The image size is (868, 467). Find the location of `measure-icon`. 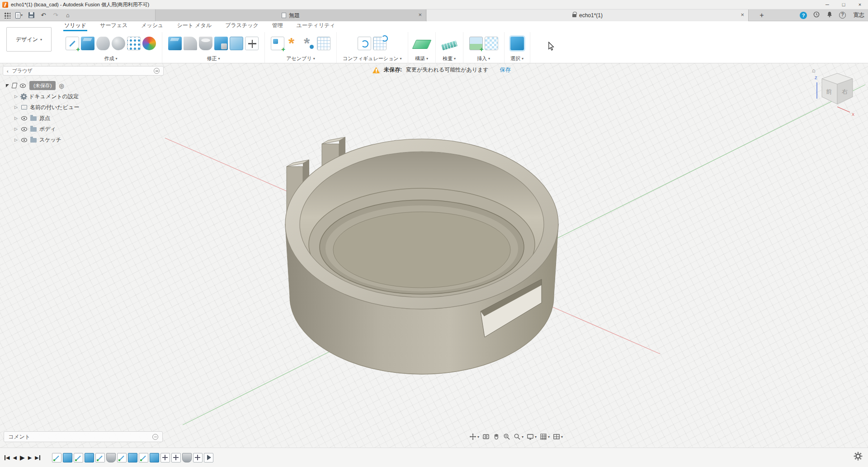

measure-icon is located at coordinates (449, 45).